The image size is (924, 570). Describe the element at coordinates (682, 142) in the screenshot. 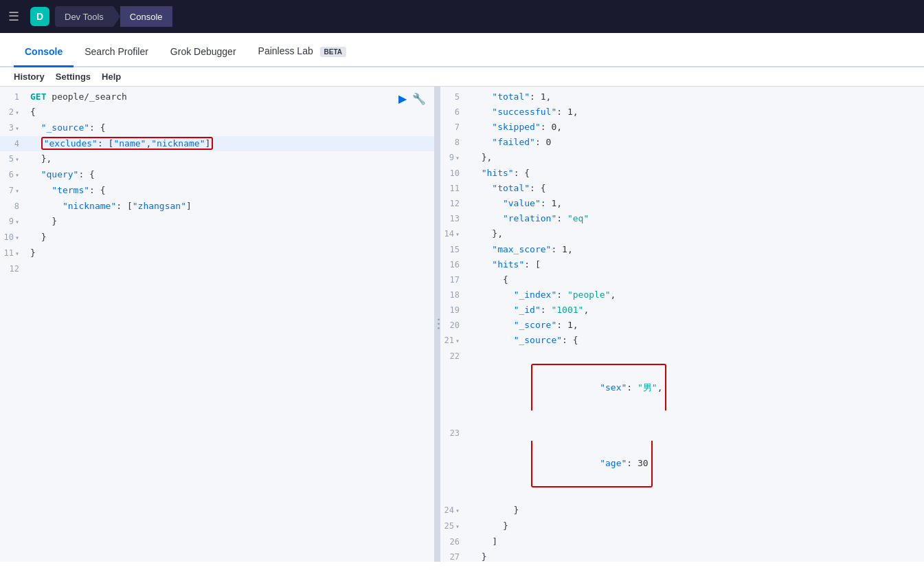

I see `output-line-8: 8 "failed": 0` at that location.